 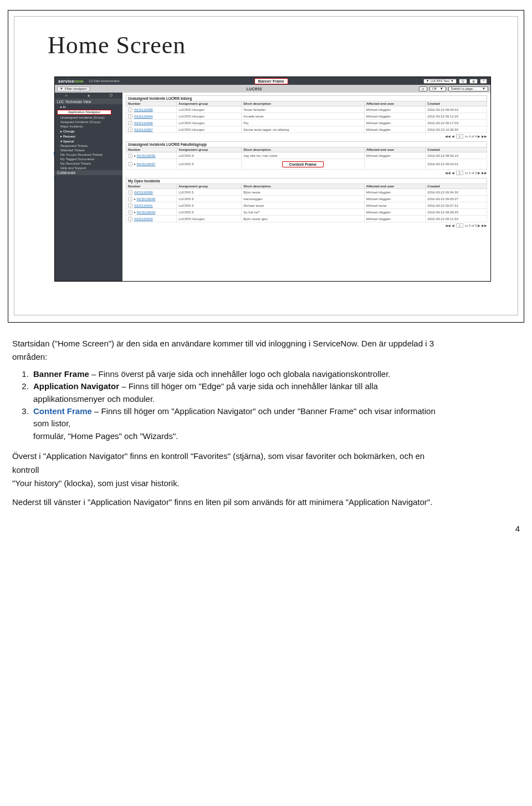 I want to click on table-row: iINC0110043LUCRIS InkorgenBjörn testar i…, so click(x=307, y=219).